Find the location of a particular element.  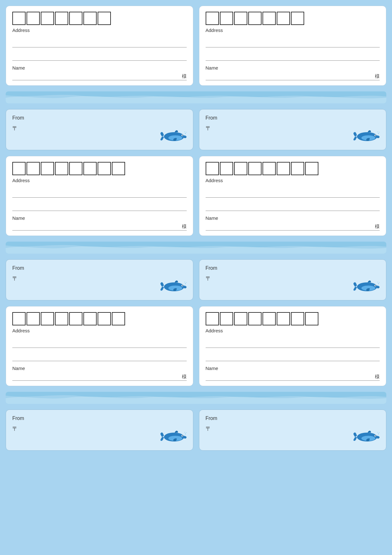

to-card-1: Address Name 様 is located at coordinates (100, 46).